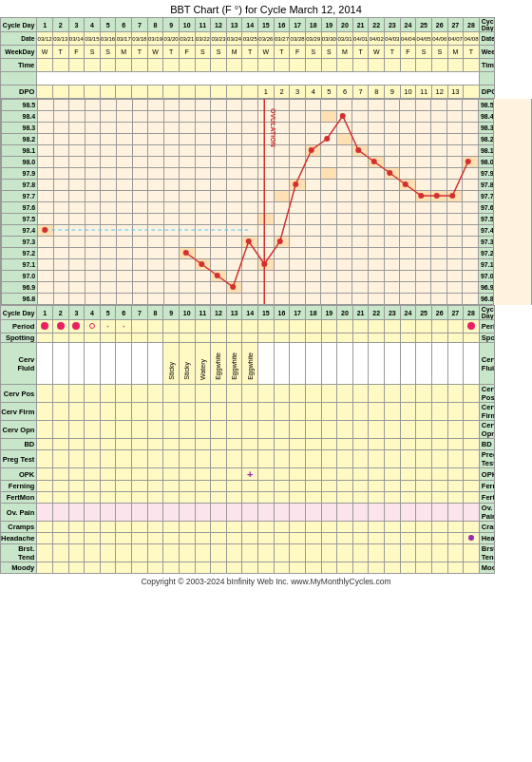  I want to click on ferning-row: Ferning Ferning, so click(266, 486).